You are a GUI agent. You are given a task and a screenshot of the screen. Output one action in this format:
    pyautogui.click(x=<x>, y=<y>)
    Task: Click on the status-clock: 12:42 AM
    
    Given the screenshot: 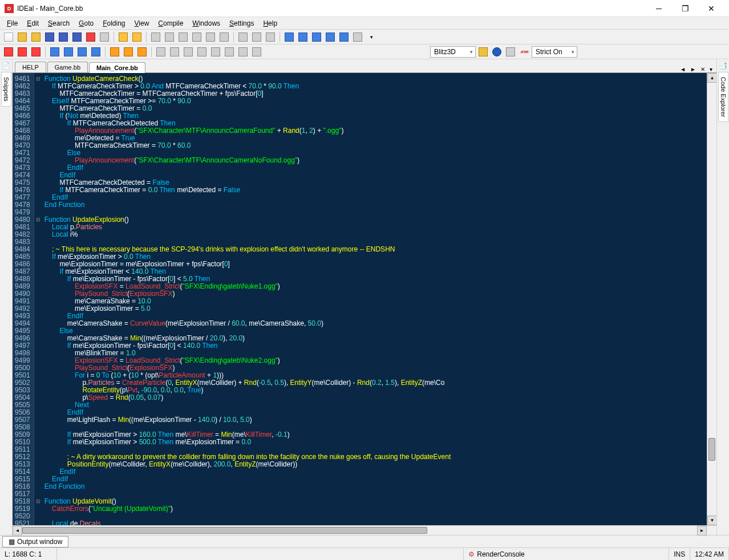 What is the action you would take?
    pyautogui.click(x=710, y=554)
    